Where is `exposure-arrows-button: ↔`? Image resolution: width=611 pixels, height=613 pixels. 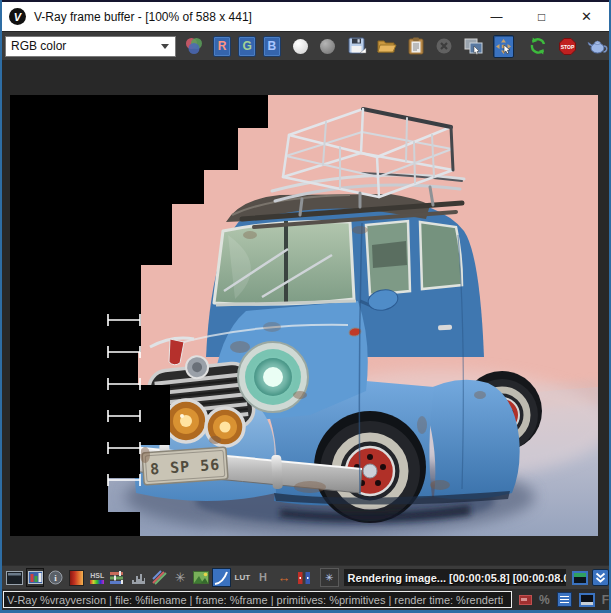
exposure-arrows-button: ↔ is located at coordinates (284, 578).